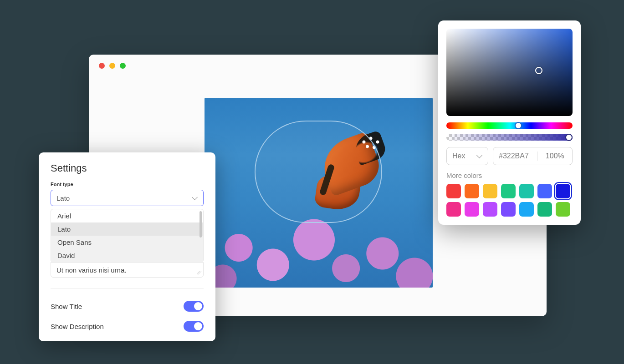 Image resolution: width=624 pixels, height=364 pixels. What do you see at coordinates (509, 72) in the screenshot?
I see `saturation-box` at bounding box center [509, 72].